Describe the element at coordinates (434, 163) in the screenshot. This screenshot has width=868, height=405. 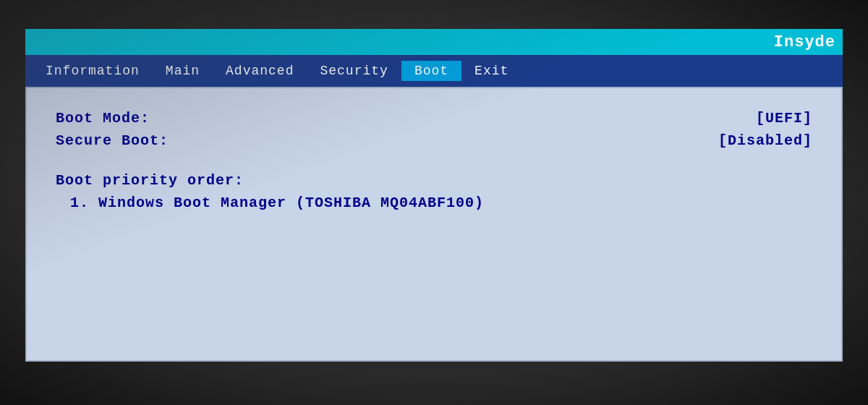
I see `section-divider` at that location.